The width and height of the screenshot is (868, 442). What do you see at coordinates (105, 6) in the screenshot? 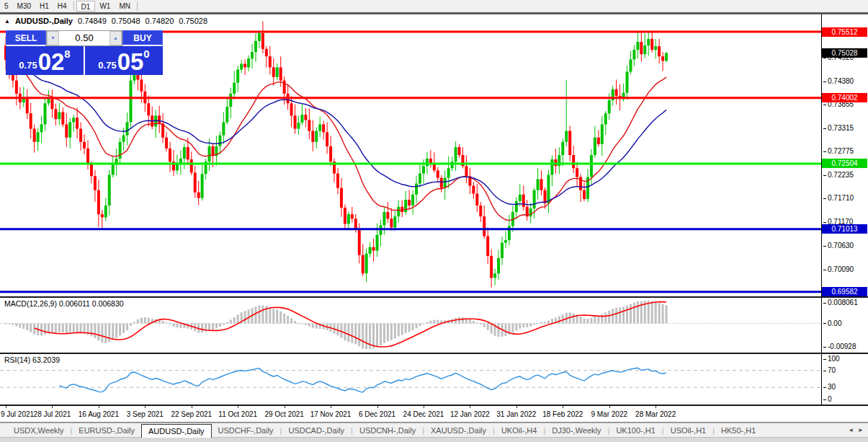
I see `timeframe-button-w1: W1` at bounding box center [105, 6].